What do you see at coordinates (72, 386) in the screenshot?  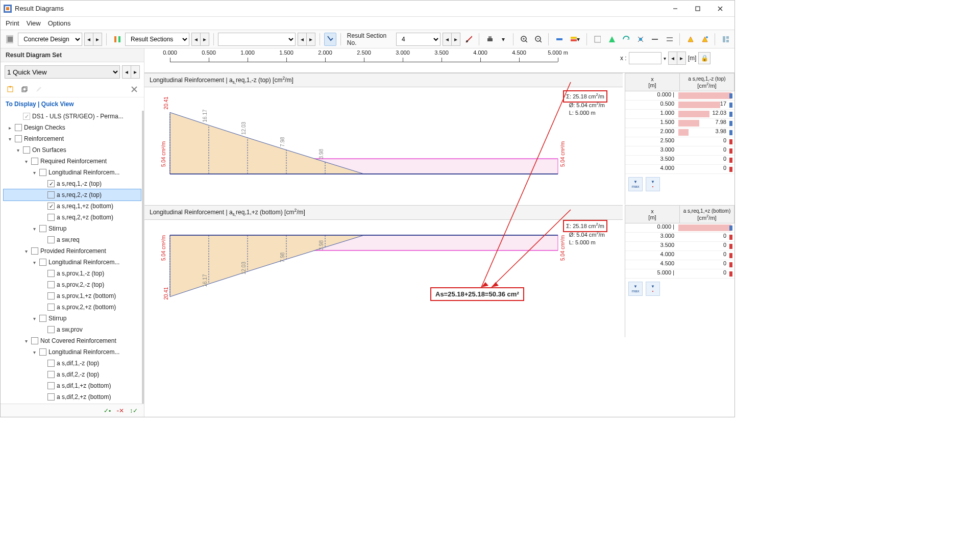 I see `tree-asdif1-bot: a s,dif,1,+z (bottom)` at bounding box center [72, 386].